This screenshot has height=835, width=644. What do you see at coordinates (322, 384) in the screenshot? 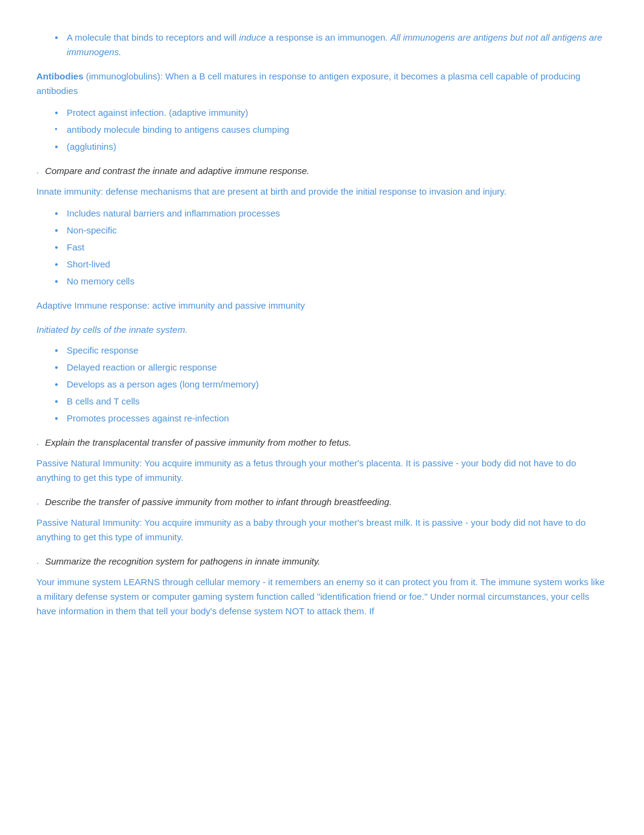
I see `adaptive-bullet-list: Specific response Delayed reaction or al…` at bounding box center [322, 384].